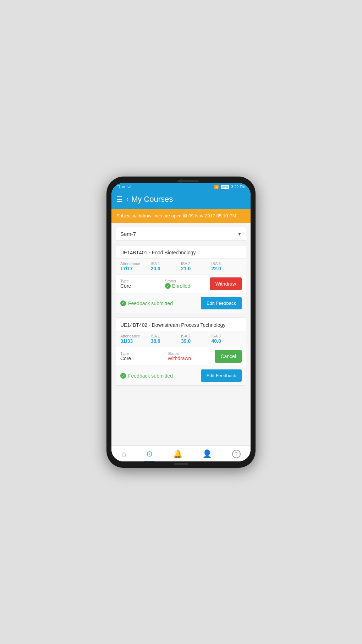 The width and height of the screenshot is (362, 644). I want to click on stats-row-2: Attendance 31/33 ISA 1 38.0 ISA 2 39.0, so click(181, 339).